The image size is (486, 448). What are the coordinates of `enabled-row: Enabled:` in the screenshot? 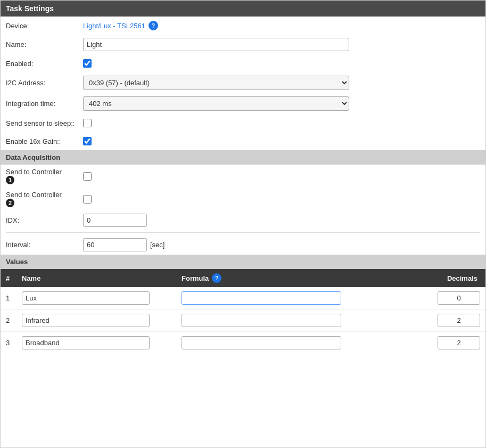 It's located at (243, 63).